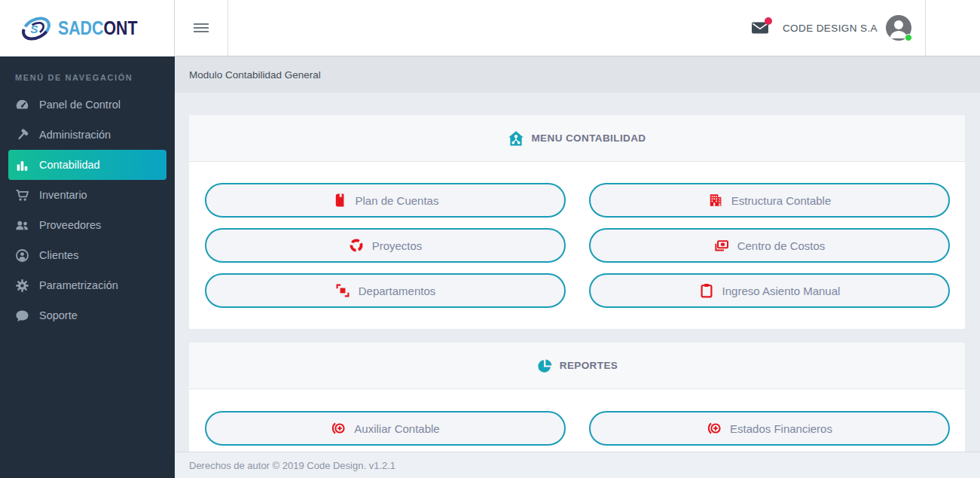 This screenshot has height=478, width=980. What do you see at coordinates (386, 291) in the screenshot?
I see `menu-button-departamentos: Departamentos` at bounding box center [386, 291].